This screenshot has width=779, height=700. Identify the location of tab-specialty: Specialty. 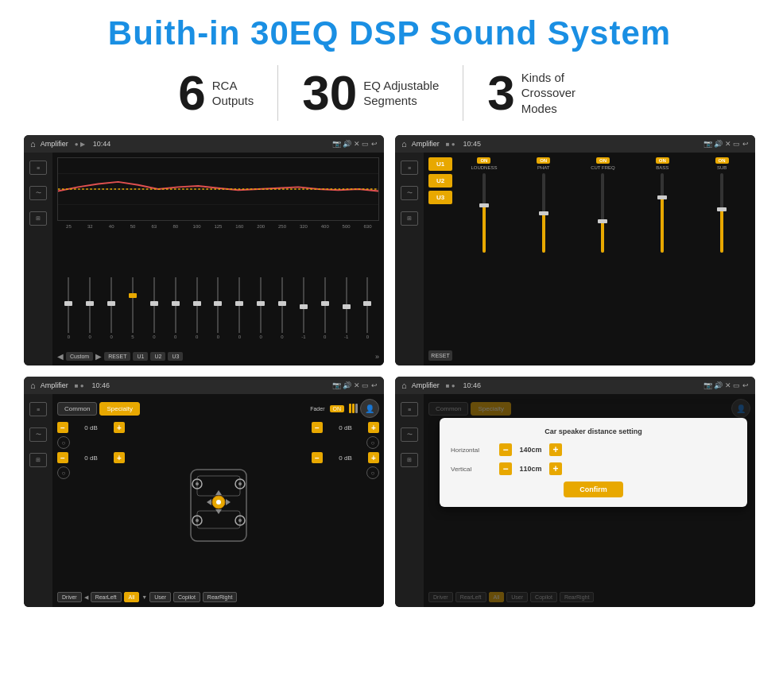
(119, 408).